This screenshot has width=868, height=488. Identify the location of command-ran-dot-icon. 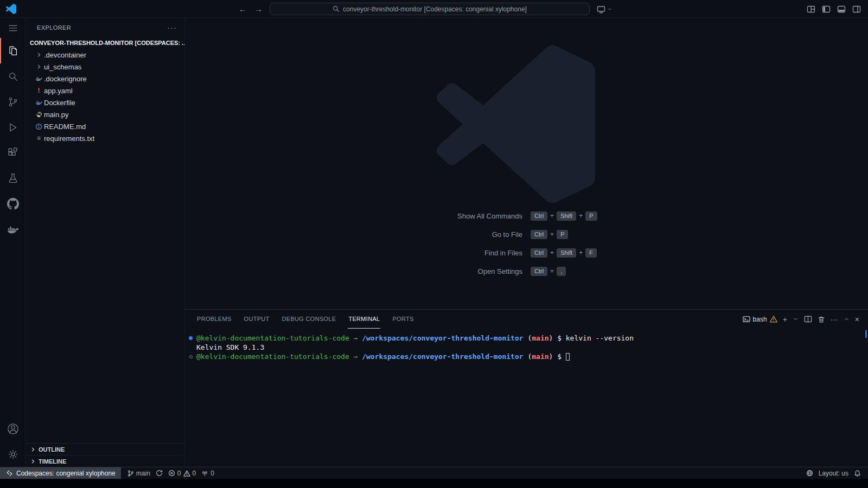
(191, 338).